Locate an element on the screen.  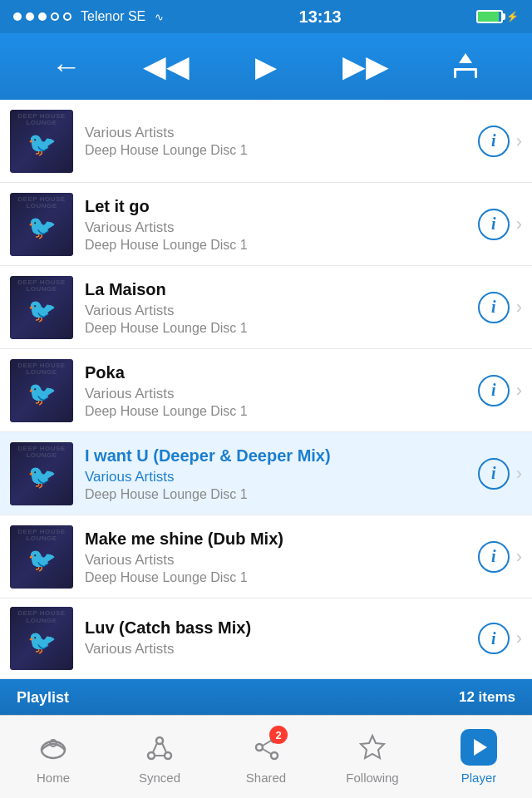
track-item-partial: DEEP HOUSELOUNGE 🐦 Luv (Catch bass Mix) … is located at coordinates (266, 638).